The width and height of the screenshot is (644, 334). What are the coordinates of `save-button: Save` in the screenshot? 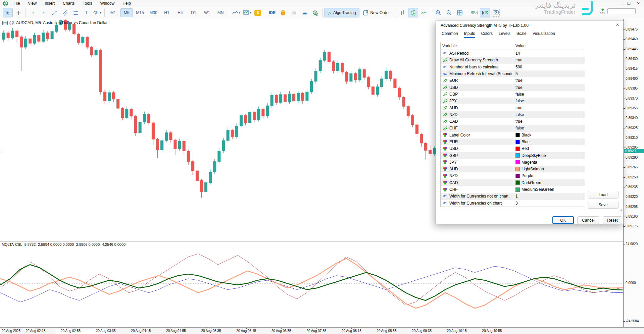 It's located at (603, 205).